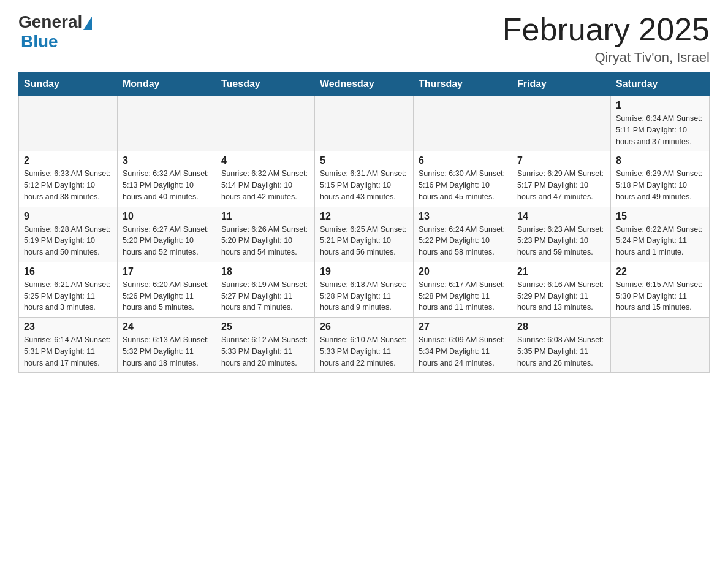  Describe the element at coordinates (167, 351) in the screenshot. I see `day-info: Sunrise: 6:13 AM Sunset: 5:32 PM Dayligh…` at that location.